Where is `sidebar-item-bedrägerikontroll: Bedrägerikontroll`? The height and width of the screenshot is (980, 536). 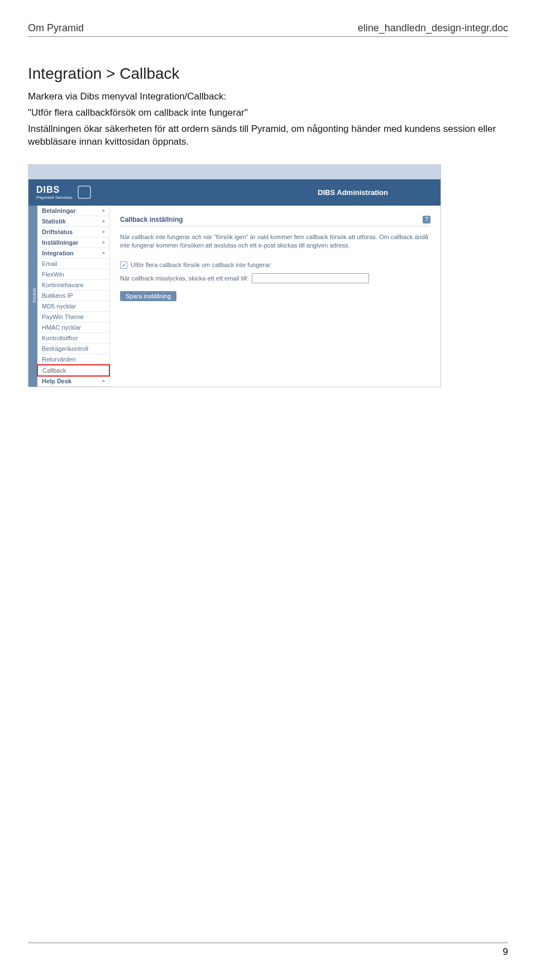 sidebar-item-bedrägerikontroll: Bedrägerikontroll is located at coordinates (74, 349).